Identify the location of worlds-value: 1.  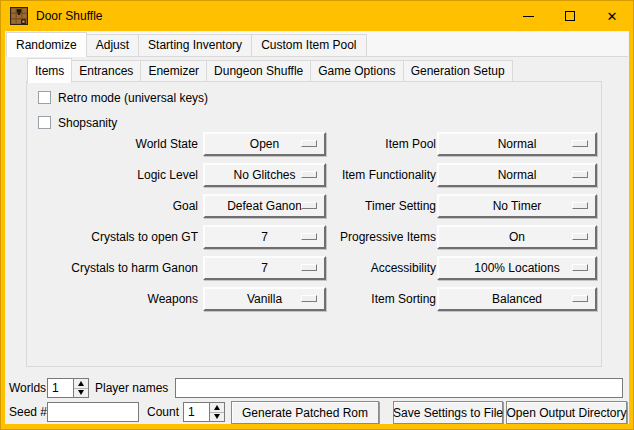
(60, 388).